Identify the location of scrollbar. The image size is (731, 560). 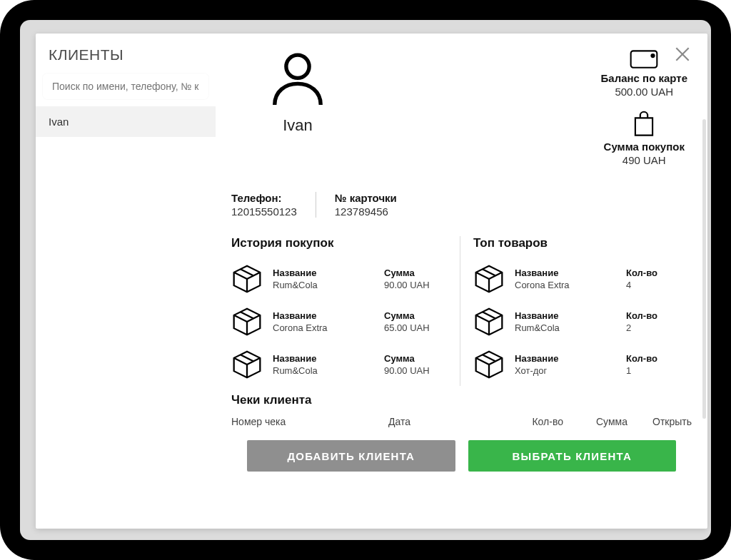
(704, 269).